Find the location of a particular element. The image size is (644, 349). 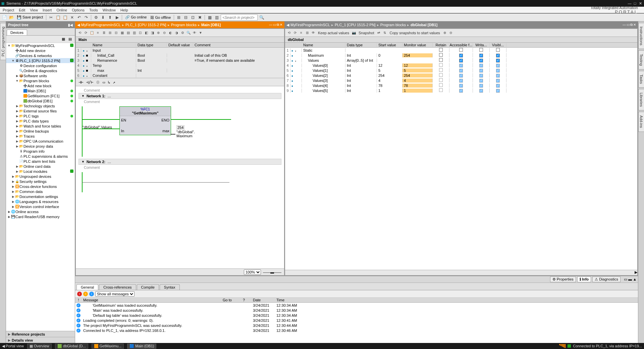

tree-item: ▶📂Online backups is located at coordinates (40, 131).